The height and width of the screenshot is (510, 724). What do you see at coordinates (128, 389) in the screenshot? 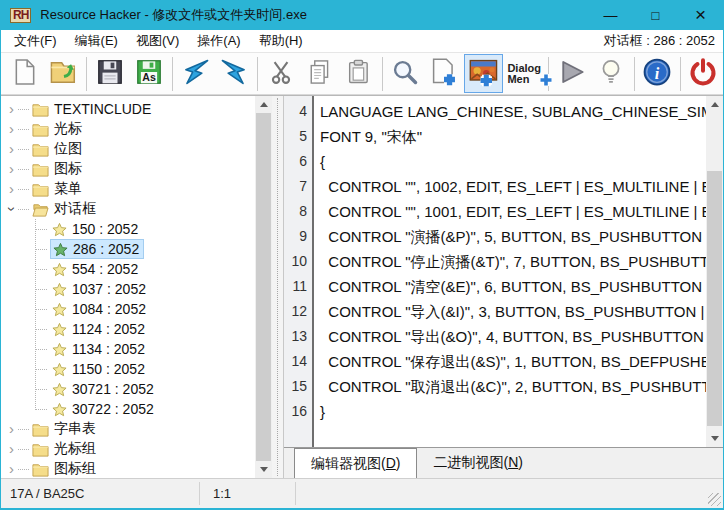
I see `tree-item-30721-2052: 30721 : 2052` at bounding box center [128, 389].